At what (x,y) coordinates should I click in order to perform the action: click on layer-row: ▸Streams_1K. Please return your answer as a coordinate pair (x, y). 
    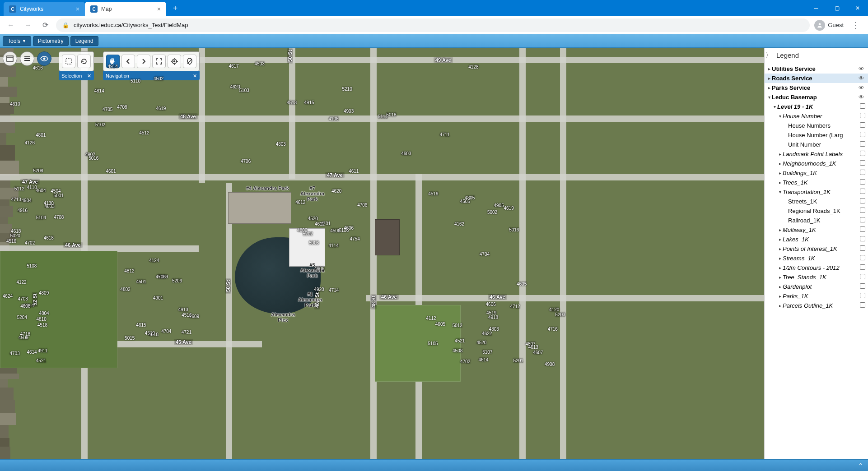
    Looking at the image, I should click on (817, 258).